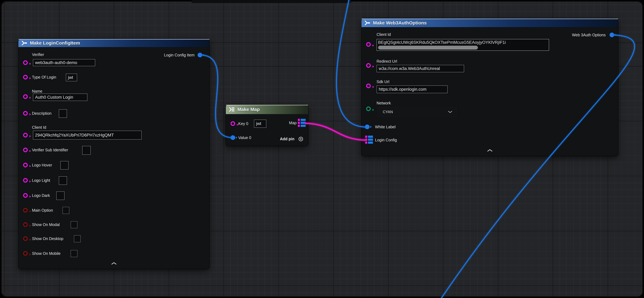  Describe the element at coordinates (386, 140) in the screenshot. I see `login-config-label: Login Config` at that location.